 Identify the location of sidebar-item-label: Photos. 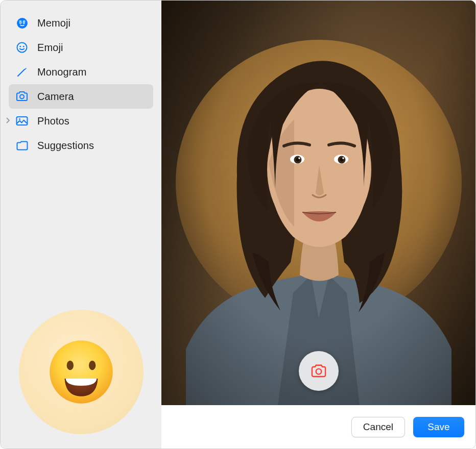
(53, 121).